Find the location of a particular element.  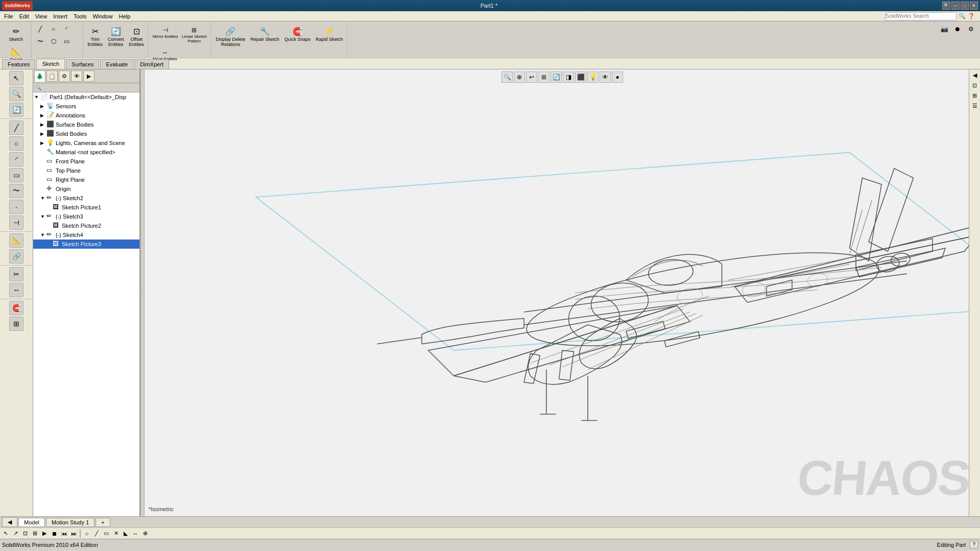

btb-icon-2: ↗ is located at coordinates (15, 534).